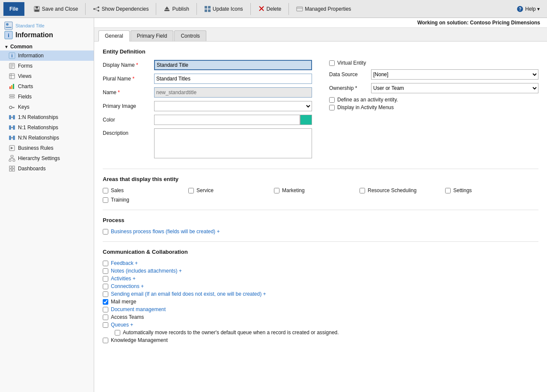  I want to click on sidebar-item-1n-label: 1:N Relationships, so click(38, 117).